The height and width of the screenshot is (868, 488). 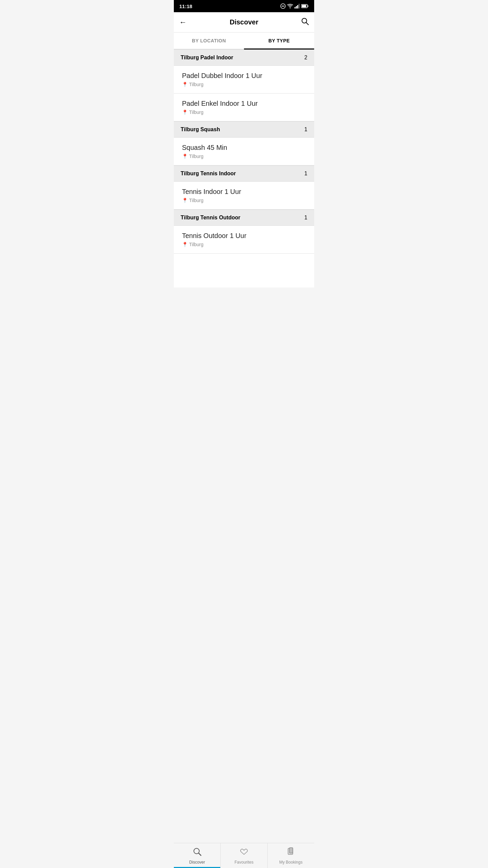 I want to click on section-header-tennis-outdoor: Tilburg Tennis Outdoor 1, so click(x=244, y=218).